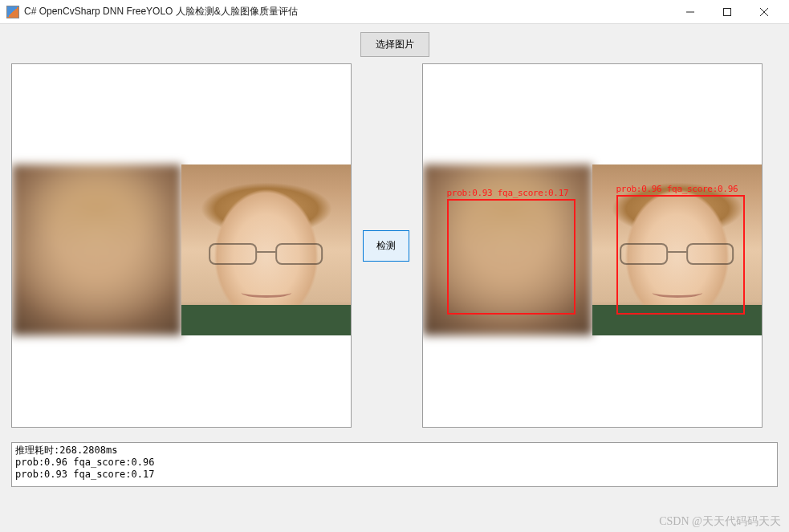  I want to click on window-title: C# OpenCvSharp DNN FreeYOLO 人脸检测&人脸图像质量评…, so click(348, 11).